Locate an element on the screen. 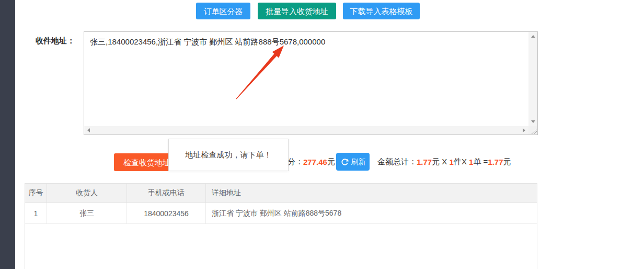  scroll-left-icon is located at coordinates (89, 130).